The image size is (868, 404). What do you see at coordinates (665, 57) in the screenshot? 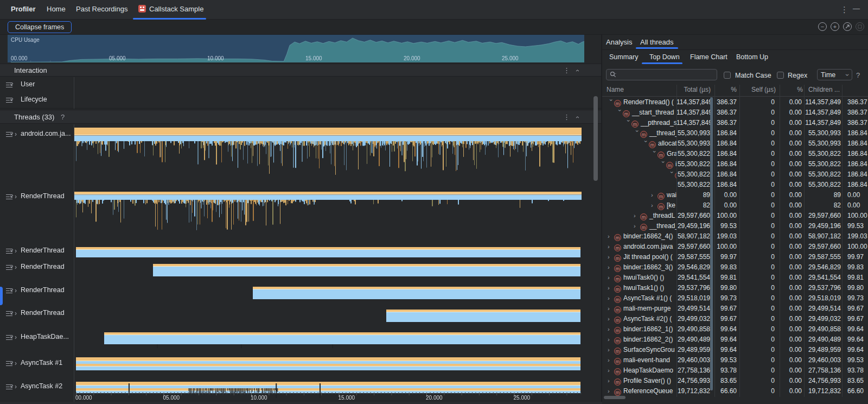
I see `subtab-top-down: Top Down` at bounding box center [665, 57].